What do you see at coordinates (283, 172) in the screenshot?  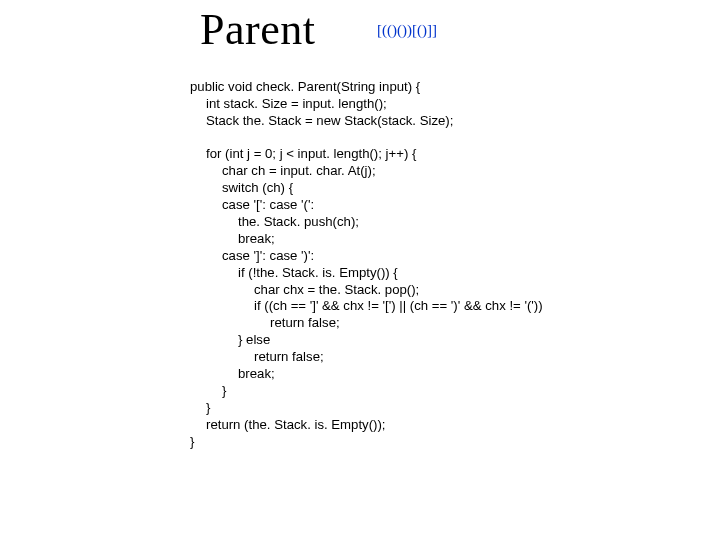 I see `code-line: char ch = input. char. At(j);` at bounding box center [283, 172].